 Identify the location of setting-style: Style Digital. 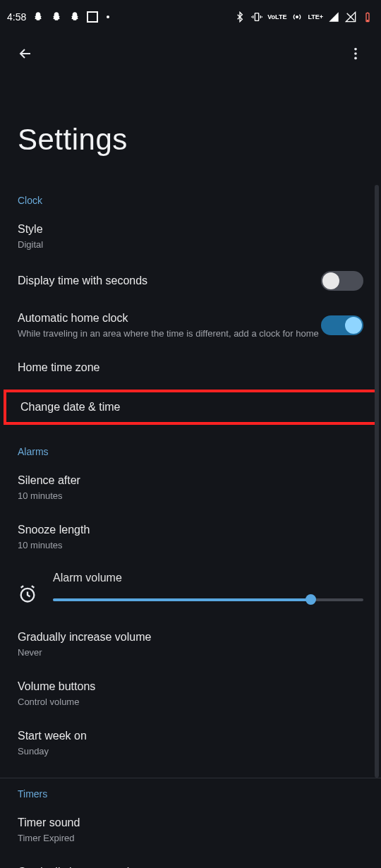
(190, 236).